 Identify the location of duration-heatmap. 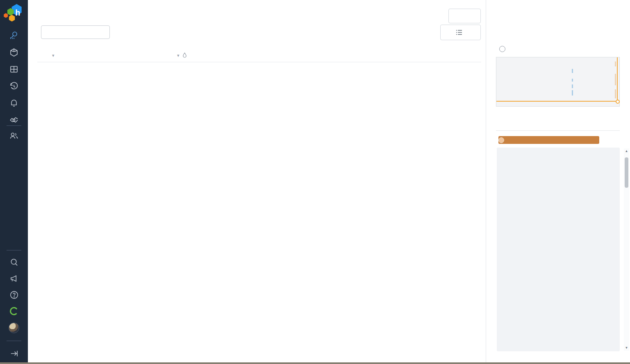
(558, 82).